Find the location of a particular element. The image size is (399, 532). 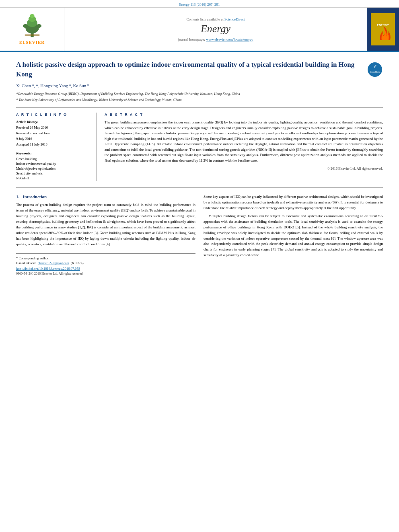

abstract-col: A B S T R A C T The green building asses… is located at coordinates (244, 147).